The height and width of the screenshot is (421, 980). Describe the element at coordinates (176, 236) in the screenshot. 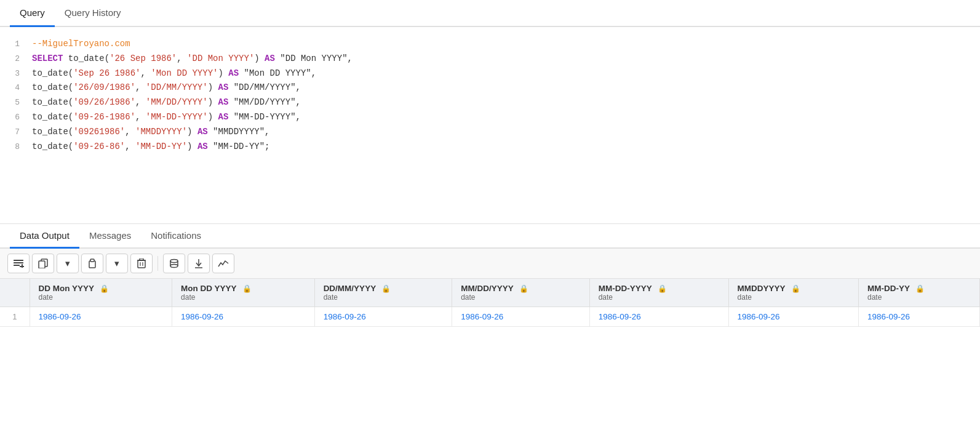

I see `tab-notifications: Notifications` at that location.